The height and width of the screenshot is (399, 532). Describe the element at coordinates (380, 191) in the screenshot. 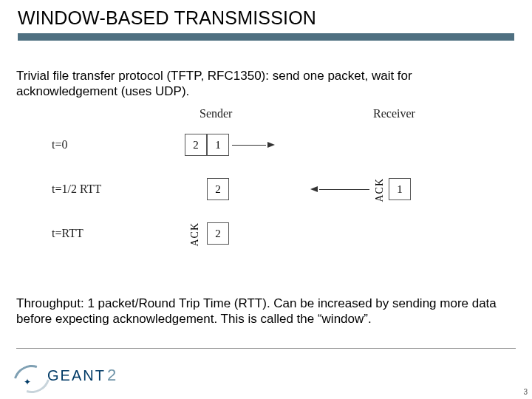

I see `ack-label-receiver: ACK` at that location.